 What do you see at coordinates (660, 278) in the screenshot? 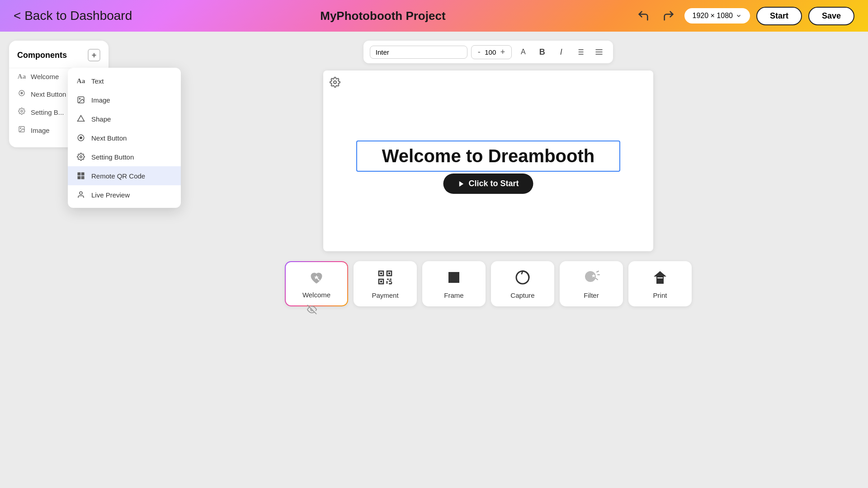
I see `print-tab-icon` at bounding box center [660, 278].